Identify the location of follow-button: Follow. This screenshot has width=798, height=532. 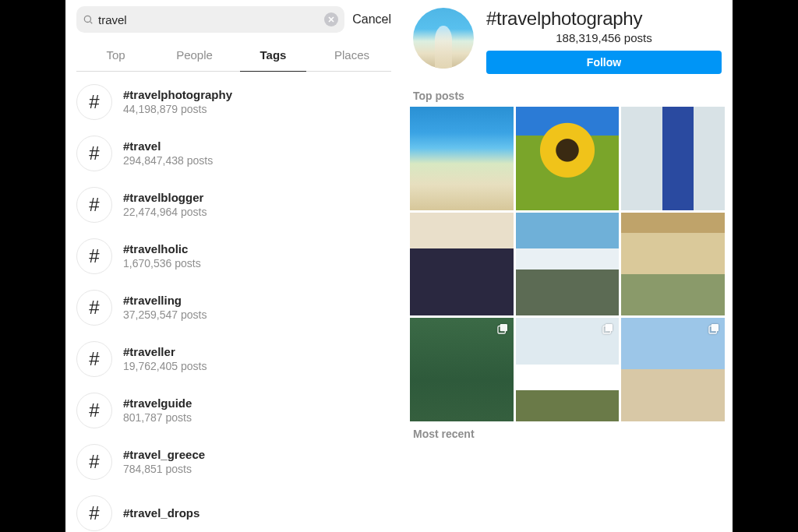
(604, 62).